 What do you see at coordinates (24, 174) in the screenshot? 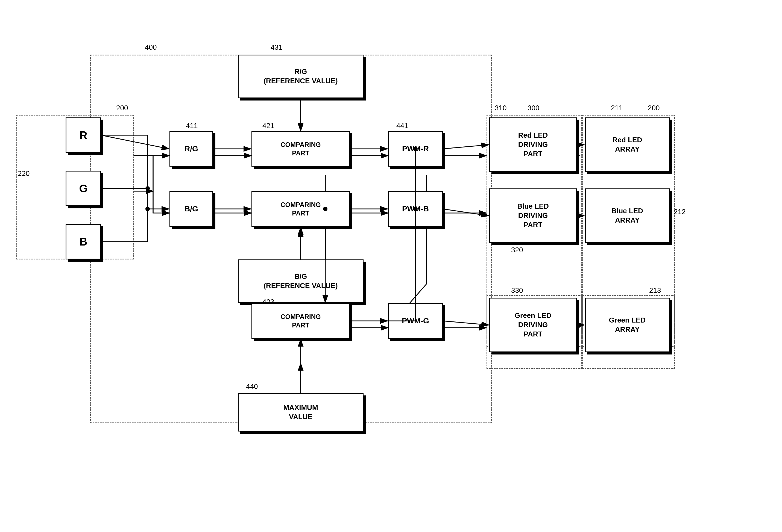
I see `label-220: 220` at bounding box center [24, 174].